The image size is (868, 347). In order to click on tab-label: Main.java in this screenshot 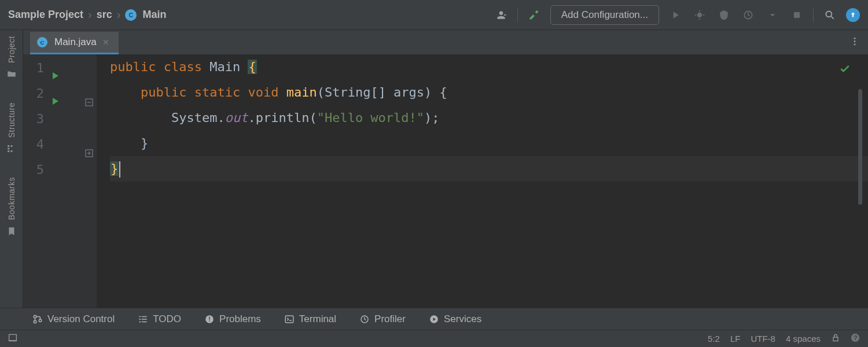, I will do `click(75, 42)`.